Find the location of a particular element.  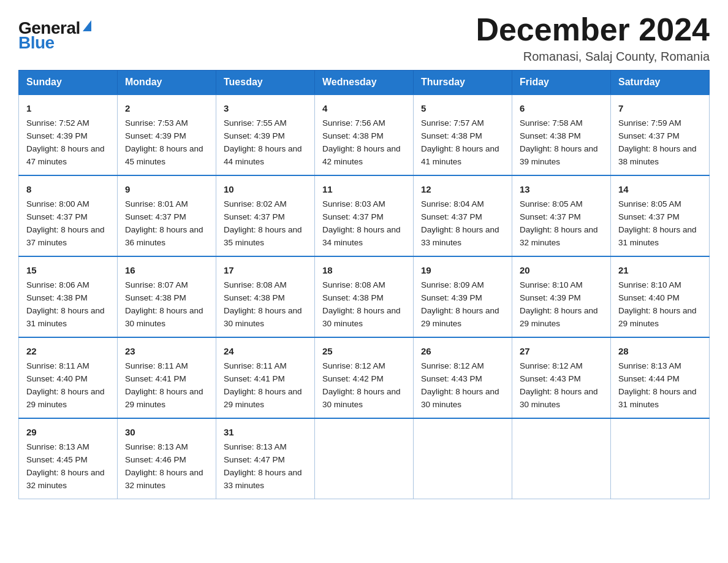

calendar-week-4: 22 Sunrise: 8:11 AM Sunset: 4:40 PM Dayl… is located at coordinates (364, 378).